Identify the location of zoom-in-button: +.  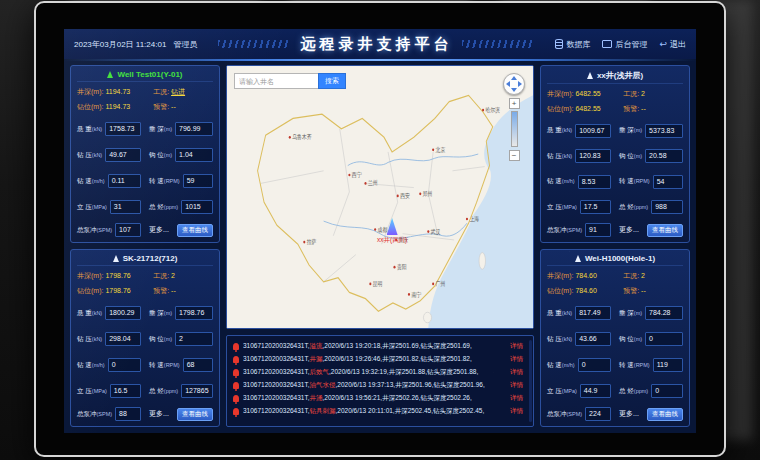
(514, 104).